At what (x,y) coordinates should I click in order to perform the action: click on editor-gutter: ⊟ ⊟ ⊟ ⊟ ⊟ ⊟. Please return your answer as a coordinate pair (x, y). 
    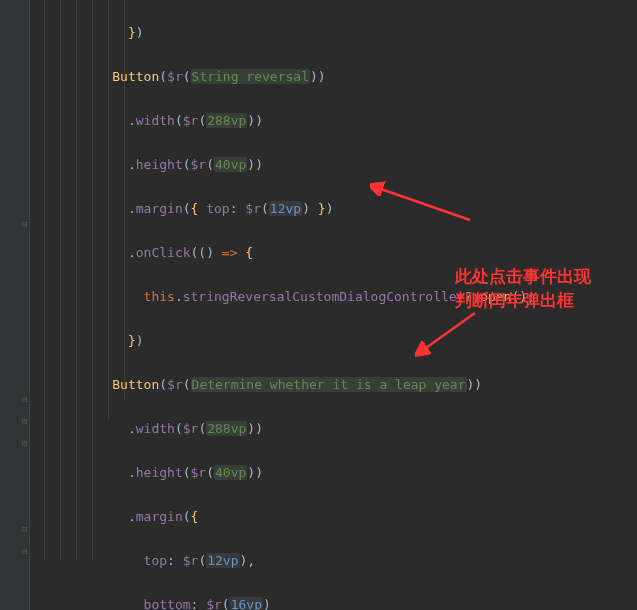
    Looking at the image, I should click on (15, 305).